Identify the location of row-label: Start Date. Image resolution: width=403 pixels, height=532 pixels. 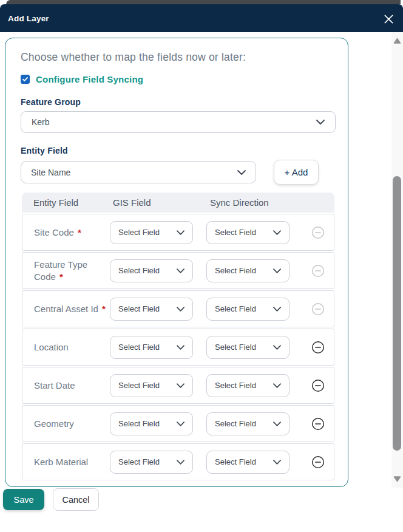
(66, 386).